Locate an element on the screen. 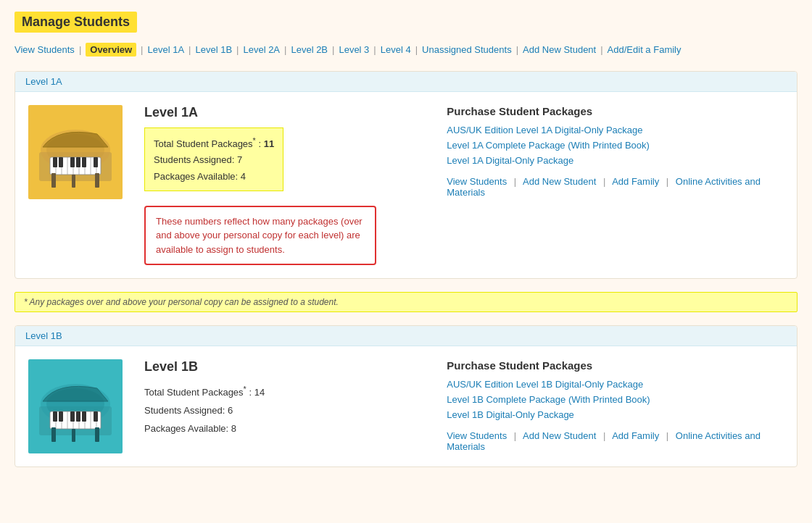  nav-add-edit-family: Add/Edit a Family is located at coordinates (645, 49).